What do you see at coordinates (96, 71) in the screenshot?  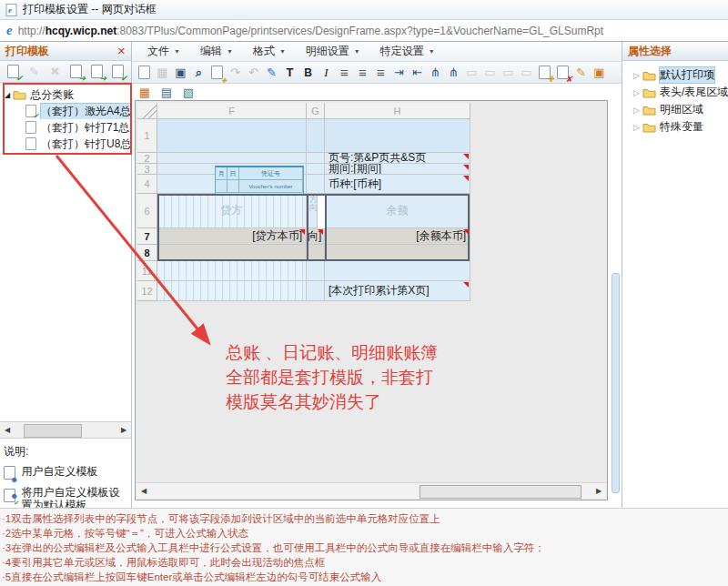 I see `export-template-button` at bounding box center [96, 71].